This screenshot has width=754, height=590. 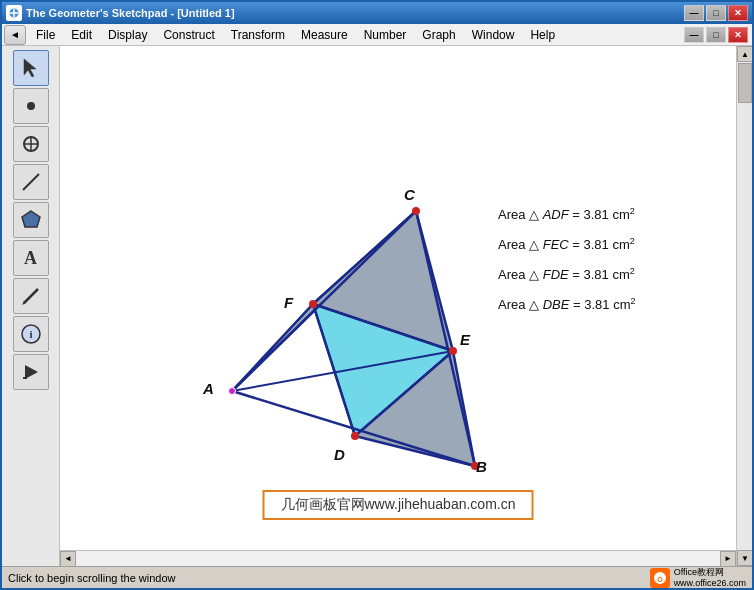 What do you see at coordinates (744, 306) in the screenshot?
I see `right-scrollbar: ▲ ▼` at bounding box center [744, 306].